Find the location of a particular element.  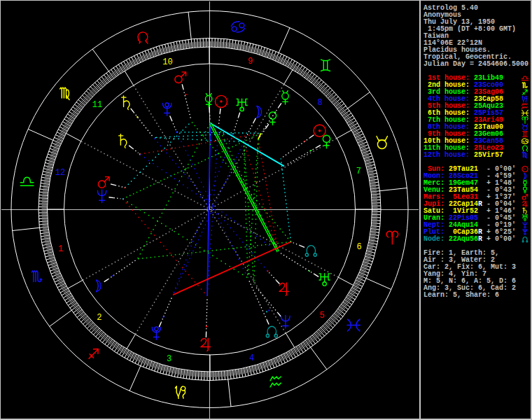

svg-text: 10 is located at coordinates (167, 62).